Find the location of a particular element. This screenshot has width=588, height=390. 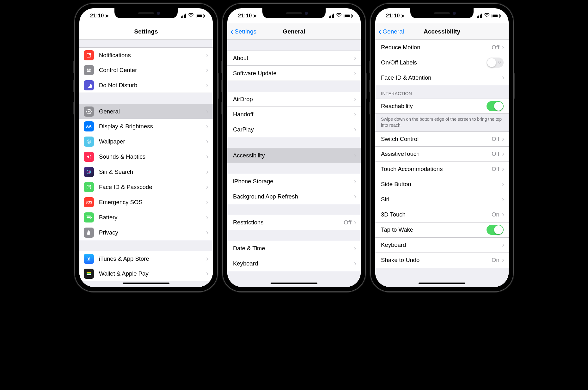

toggle-reachability is located at coordinates (495, 106).